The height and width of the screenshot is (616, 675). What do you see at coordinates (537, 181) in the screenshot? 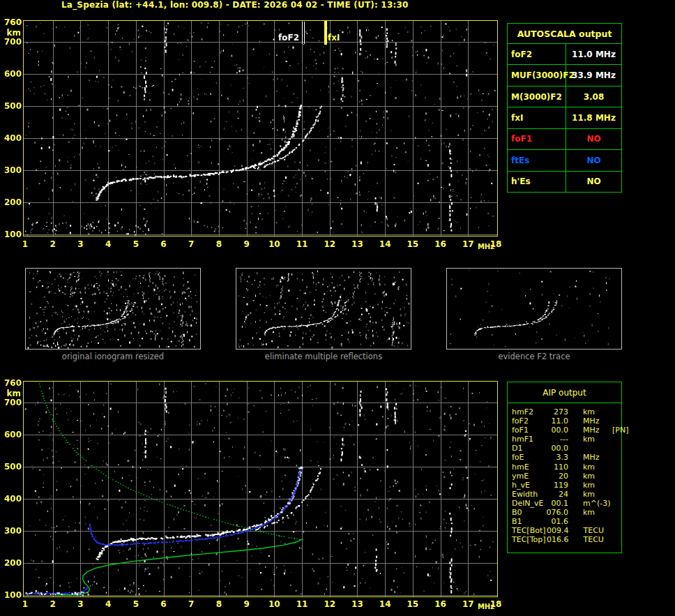
I see `autoscala-label-h'Es: h'Es` at bounding box center [537, 181].